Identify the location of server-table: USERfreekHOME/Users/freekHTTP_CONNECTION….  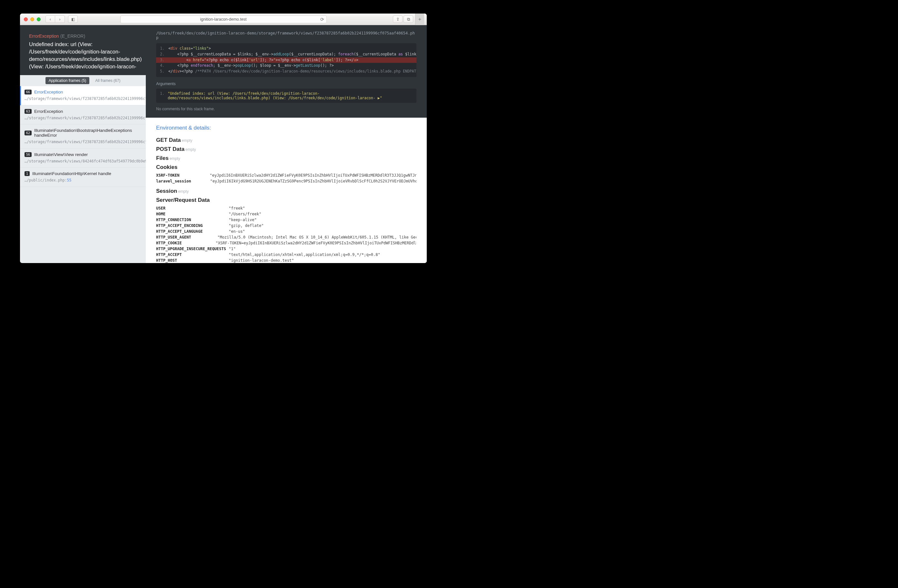
(286, 234).